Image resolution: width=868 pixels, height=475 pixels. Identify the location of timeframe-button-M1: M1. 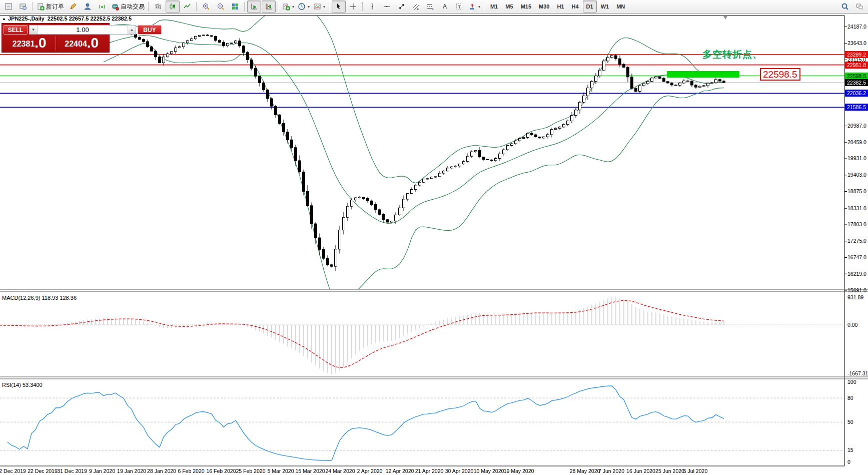
(494, 7).